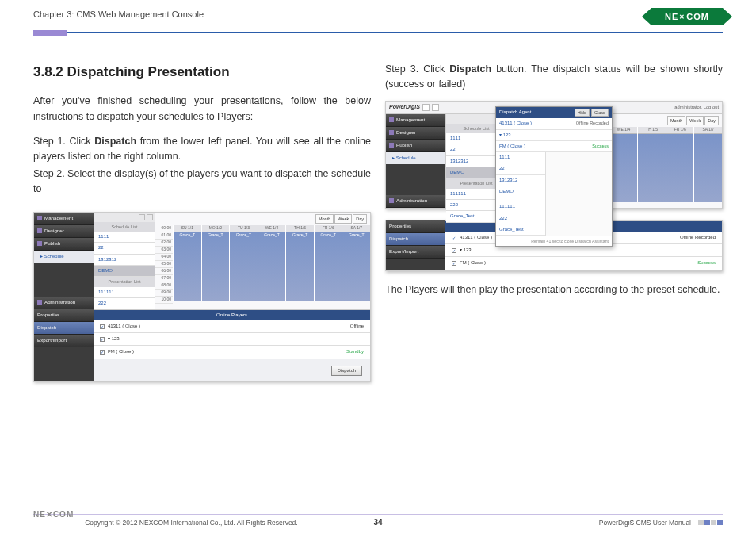 This screenshot has width=756, height=533. What do you see at coordinates (63, 261) in the screenshot?
I see `left-sidebar: Management Designer Publish ▸ Schedule A…` at bounding box center [63, 261].